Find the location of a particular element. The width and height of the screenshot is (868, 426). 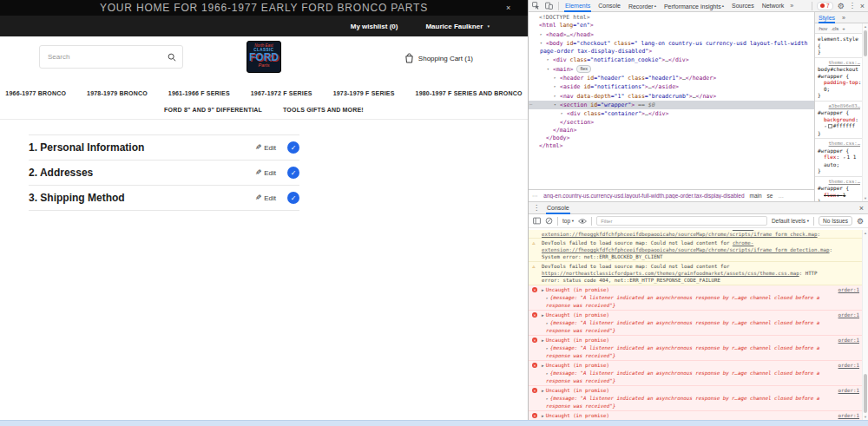

style-property: flex: ▸1 1 auto; is located at coordinates (840, 161).